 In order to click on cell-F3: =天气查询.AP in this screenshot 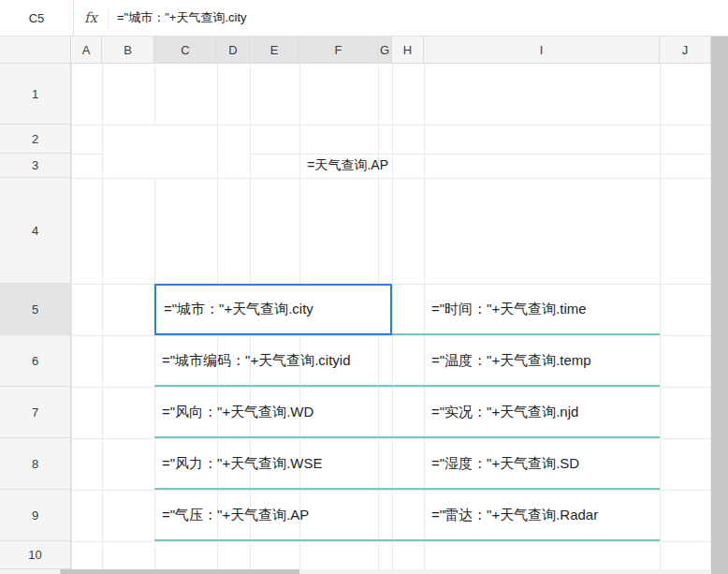, I will do `click(321, 166)`.